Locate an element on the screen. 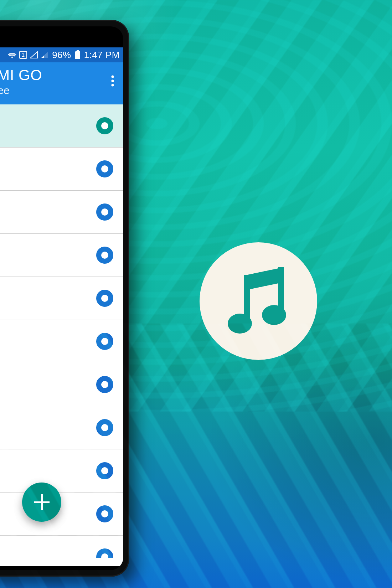  signal-outline-icon is located at coordinates (34, 55).